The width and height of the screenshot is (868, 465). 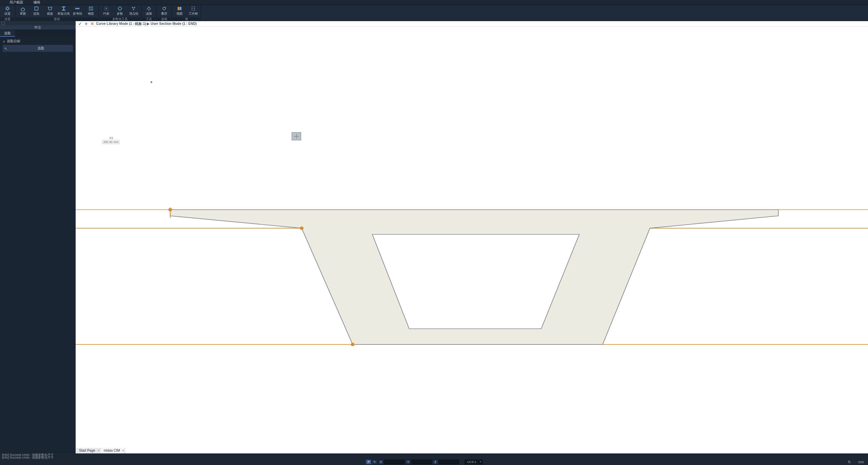 What do you see at coordinates (38, 23) in the screenshot?
I see `side-panel-header` at bounding box center [38, 23].